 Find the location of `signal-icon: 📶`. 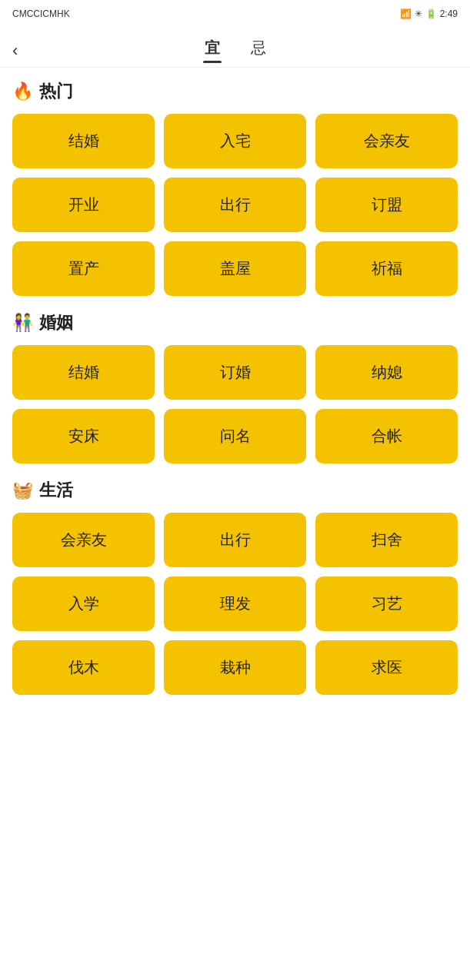

signal-icon: 📶 is located at coordinates (406, 14).